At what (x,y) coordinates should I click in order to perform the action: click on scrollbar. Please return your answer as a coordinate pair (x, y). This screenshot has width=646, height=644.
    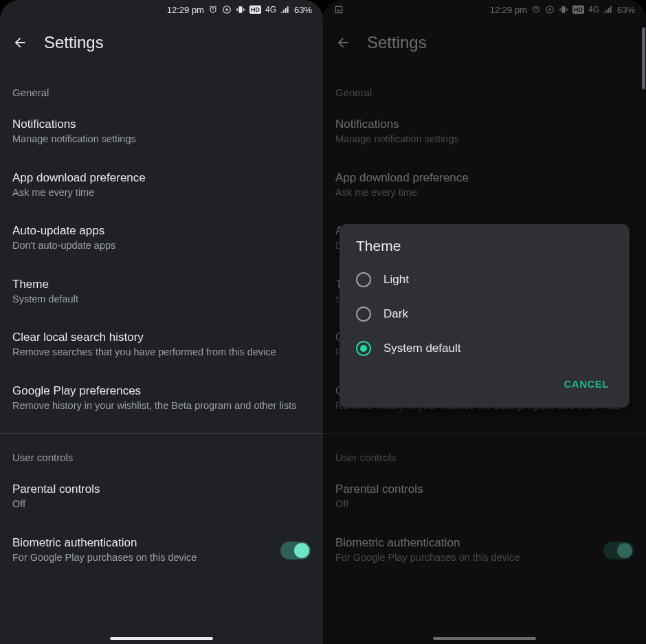
    Looking at the image, I should click on (643, 58).